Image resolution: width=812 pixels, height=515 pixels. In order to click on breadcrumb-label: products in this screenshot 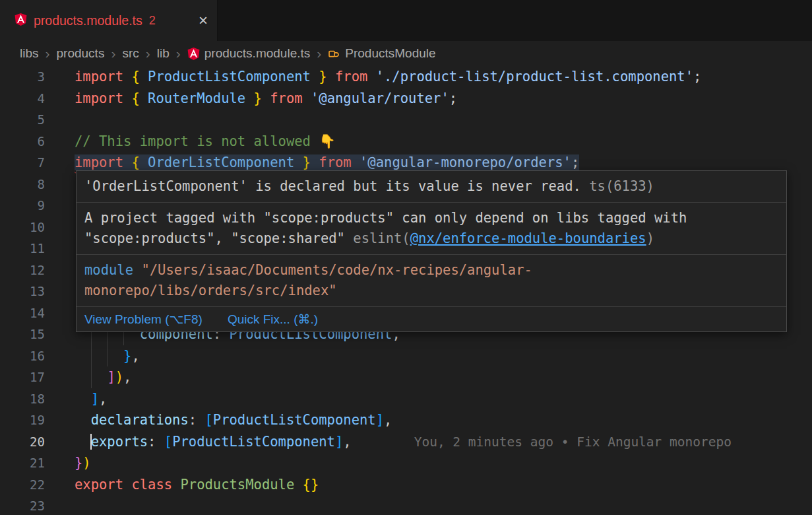, I will do `click(80, 53)`.